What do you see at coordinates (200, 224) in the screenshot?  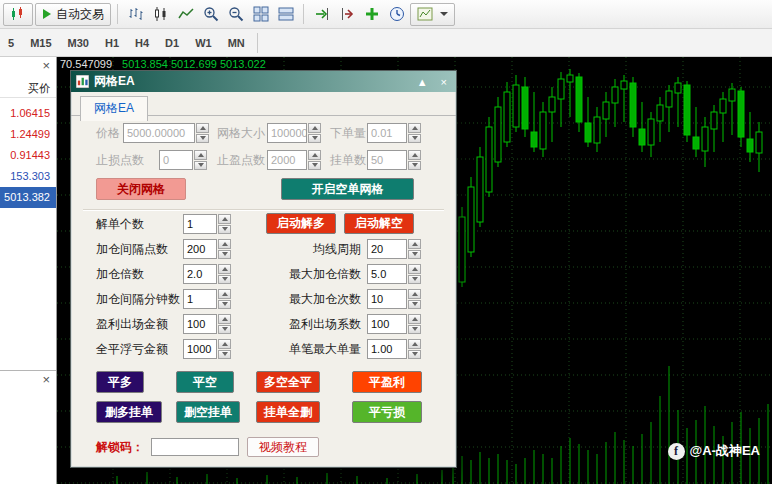 I see `release-count-input: 1` at bounding box center [200, 224].